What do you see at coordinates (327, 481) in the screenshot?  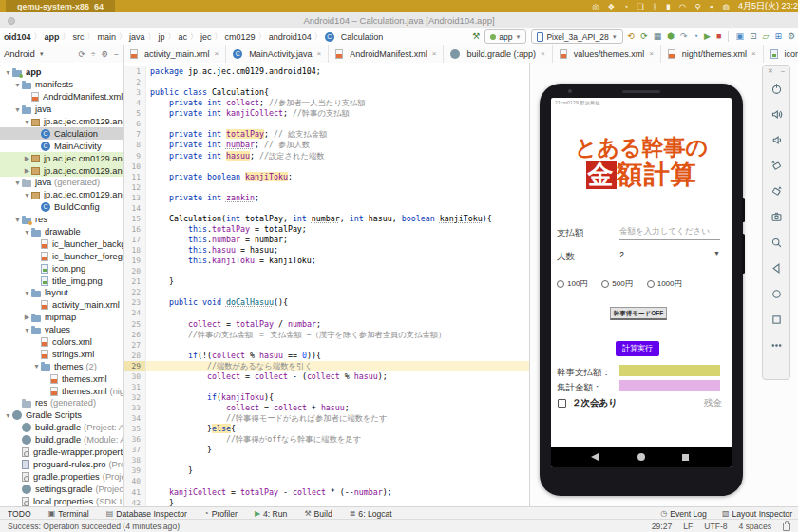 I see `code-line-40: 40` at bounding box center [327, 481].